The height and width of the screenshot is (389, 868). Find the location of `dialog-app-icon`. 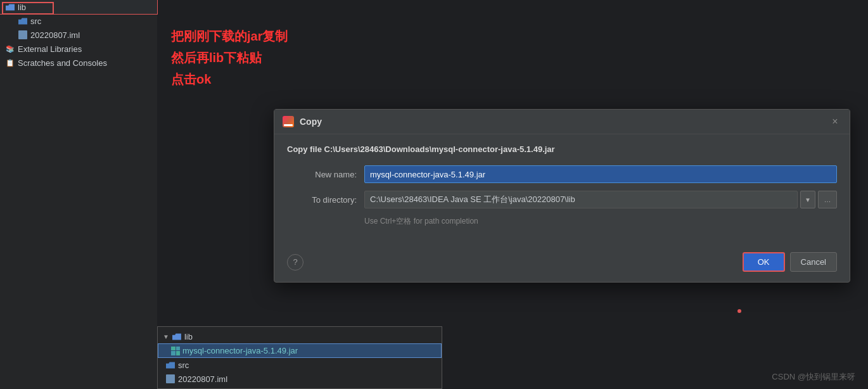

dialog-app-icon is located at coordinates (288, 122).